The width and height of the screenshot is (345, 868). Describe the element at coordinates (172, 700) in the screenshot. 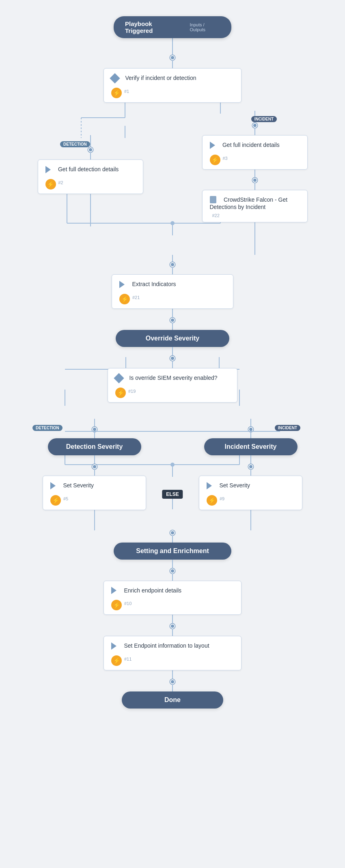

I see `done-section: Done` at that location.